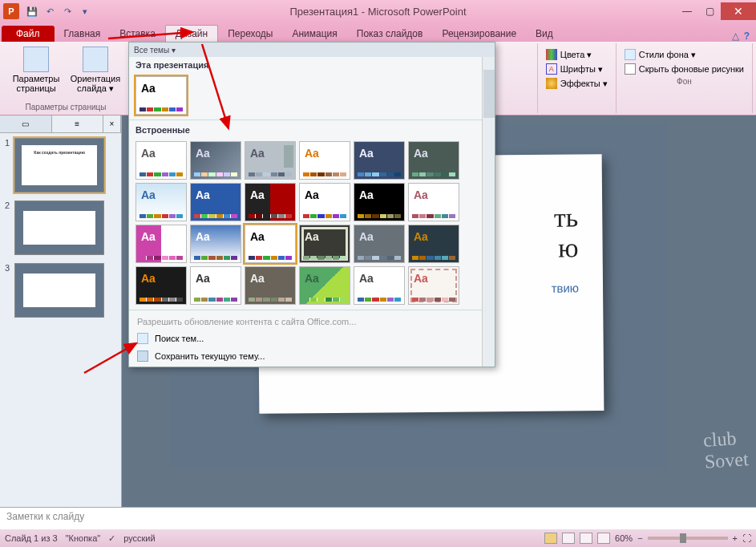  What do you see at coordinates (61, 311) in the screenshot?
I see `slides-panel: ▭ ≡ × 1 Как создать презентацию 2 3` at bounding box center [61, 311].